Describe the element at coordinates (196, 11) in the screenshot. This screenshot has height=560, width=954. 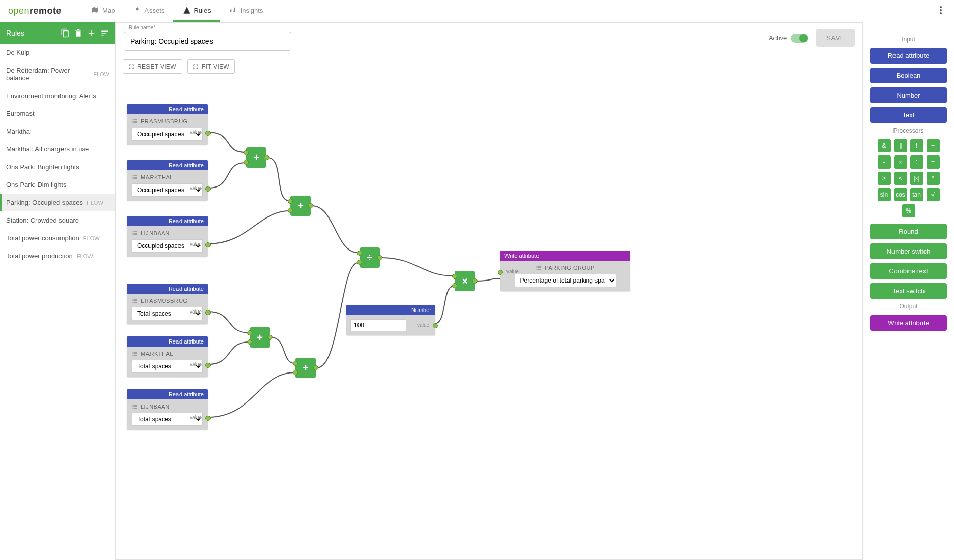
I see `nav-tab-rules: Rules` at that location.